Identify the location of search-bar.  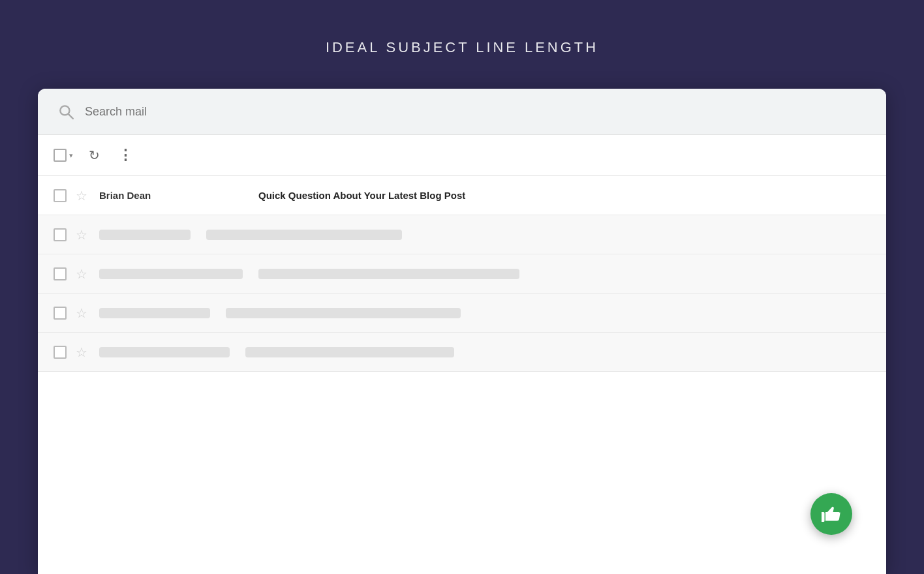
(462, 112).